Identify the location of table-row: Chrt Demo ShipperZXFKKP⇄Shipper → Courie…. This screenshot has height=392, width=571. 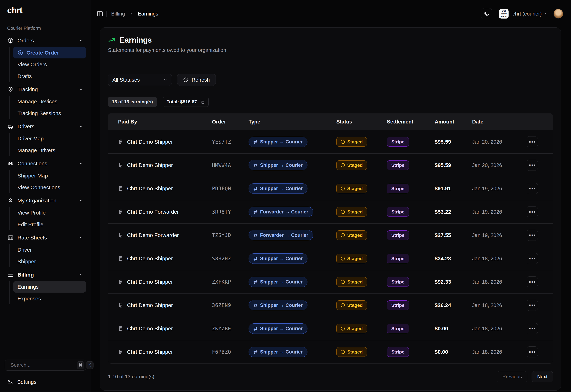
(331, 282).